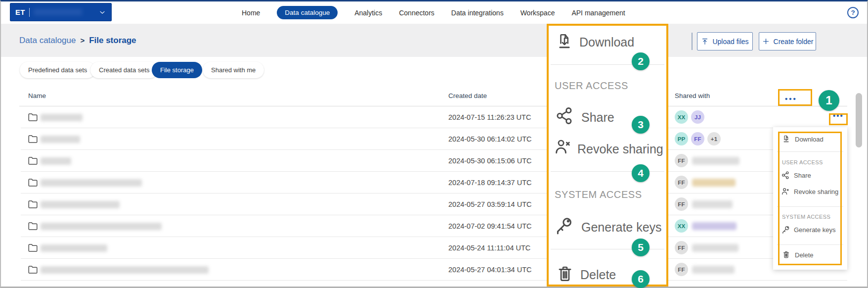 The width and height of the screenshot is (868, 288). Describe the element at coordinates (368, 13) in the screenshot. I see `nav-item-analytics: Analytics` at that location.